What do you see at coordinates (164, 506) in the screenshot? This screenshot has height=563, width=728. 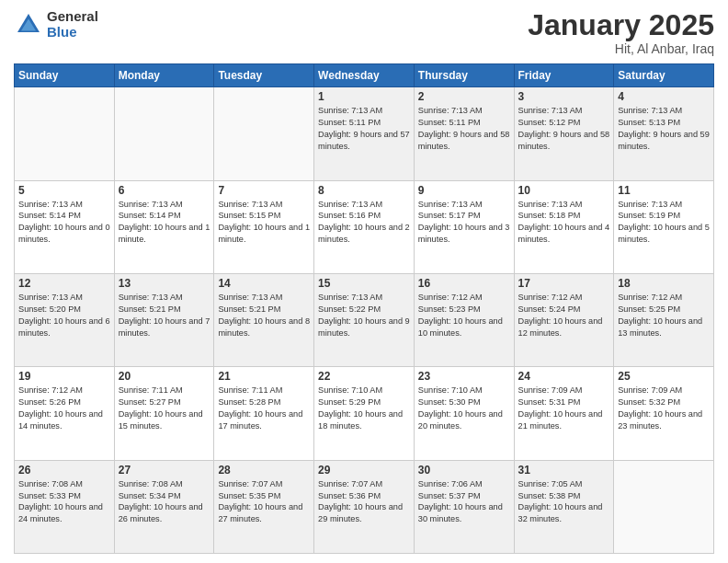 I see `calendar-cell: 27Sunrise: 7:08 AMSunset: 5:34 PMDayligh…` at bounding box center [164, 506].